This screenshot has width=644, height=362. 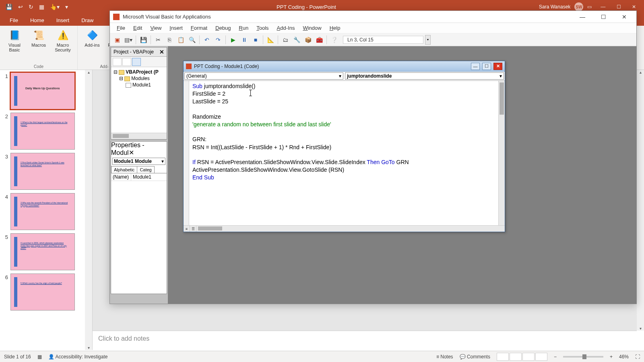 What do you see at coordinates (475, 357) in the screenshot?
I see `status-comments-button: 💬 Comments` at bounding box center [475, 357].